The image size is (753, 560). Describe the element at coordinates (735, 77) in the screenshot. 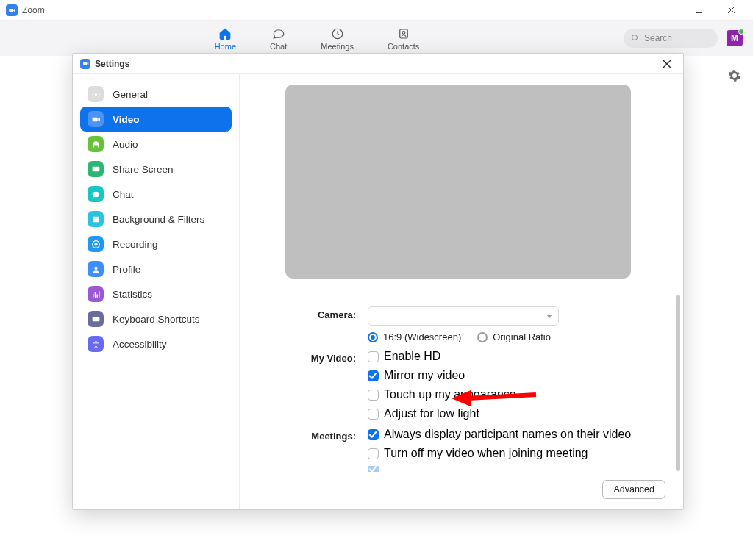

I see `main-settings-gear` at that location.